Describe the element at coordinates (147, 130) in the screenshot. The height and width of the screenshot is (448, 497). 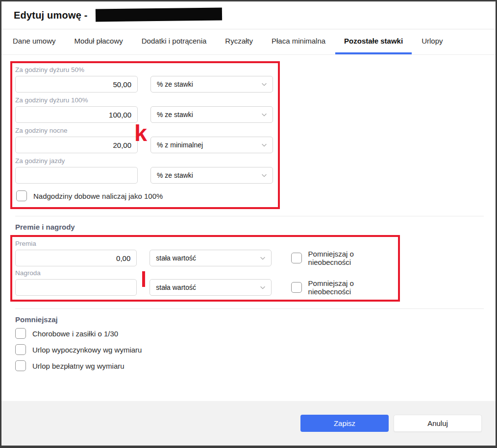
I see `field-label: Za godziny nocne` at that location.